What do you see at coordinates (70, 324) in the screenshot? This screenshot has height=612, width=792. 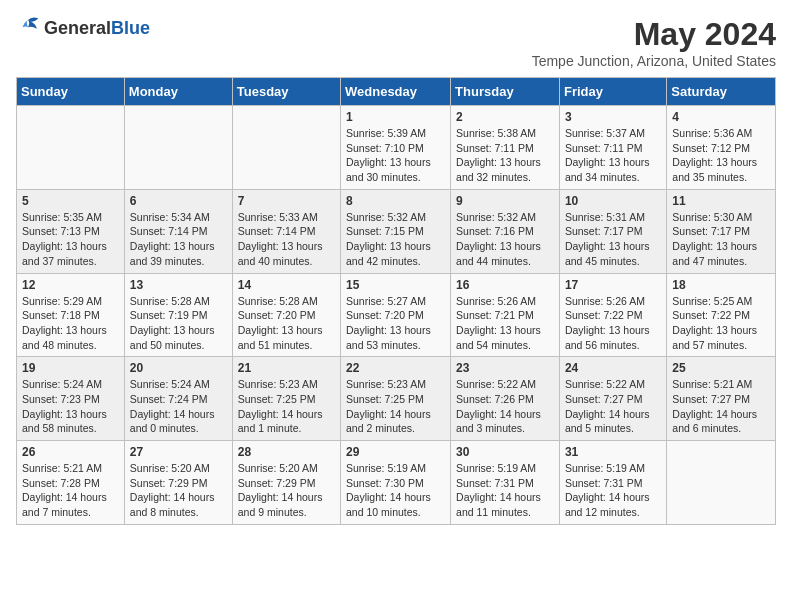 I see `day-info: Sunrise: 5:29 AMSunset: 7:18 PMDaylight:…` at bounding box center [70, 324].